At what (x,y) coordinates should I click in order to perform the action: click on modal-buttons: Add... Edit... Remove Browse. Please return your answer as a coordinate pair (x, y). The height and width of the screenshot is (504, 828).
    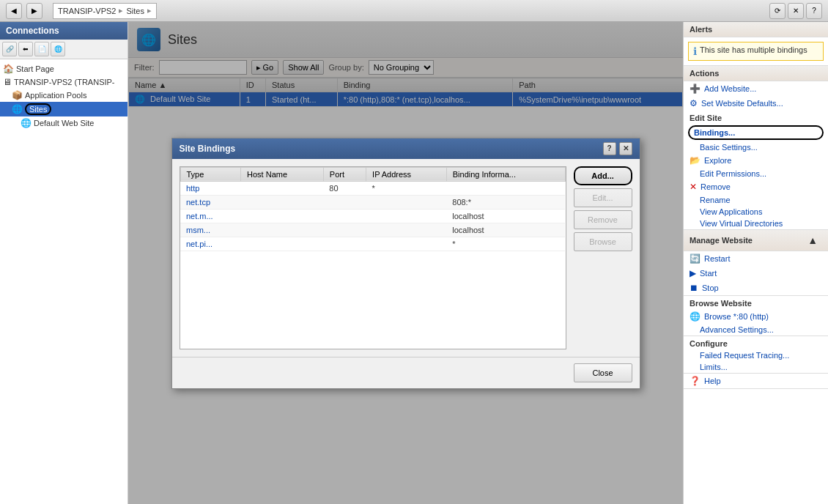
    Looking at the image, I should click on (603, 258).